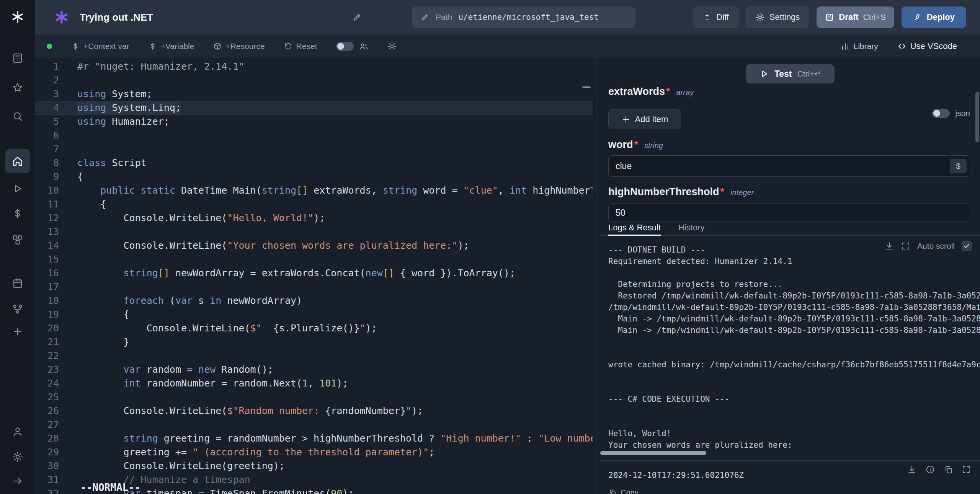 This screenshot has height=494, width=980. I want to click on line-number: 6, so click(56, 135).